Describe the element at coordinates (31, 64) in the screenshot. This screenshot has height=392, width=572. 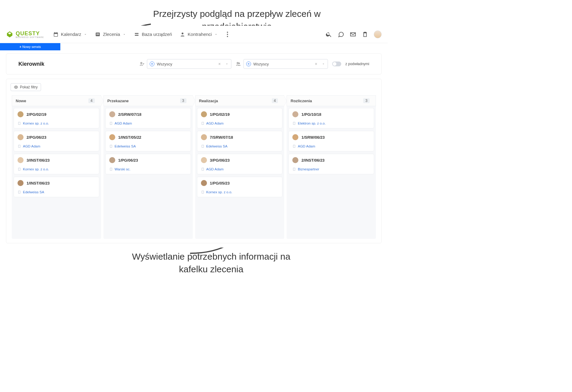
I see `page-title: Kierownik` at that location.